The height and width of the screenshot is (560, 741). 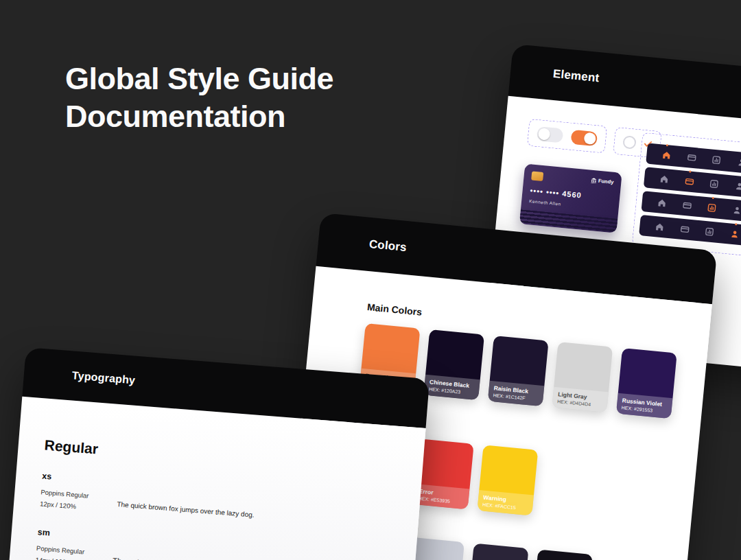 I want to click on card-brand: Fundy, so click(x=602, y=181).